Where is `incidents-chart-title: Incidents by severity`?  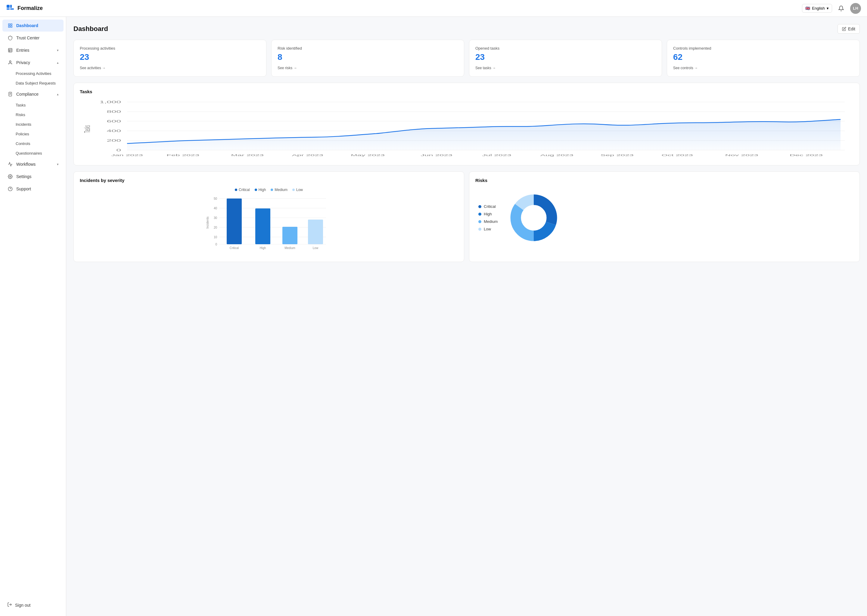
incidents-chart-title: Incidents by severity is located at coordinates (269, 181).